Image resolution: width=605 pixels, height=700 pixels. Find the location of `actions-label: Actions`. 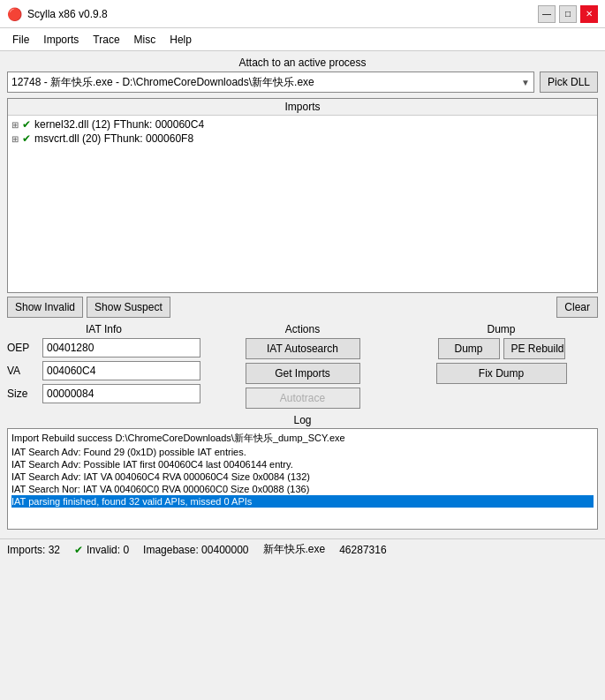

actions-label: Actions is located at coordinates (302, 329).